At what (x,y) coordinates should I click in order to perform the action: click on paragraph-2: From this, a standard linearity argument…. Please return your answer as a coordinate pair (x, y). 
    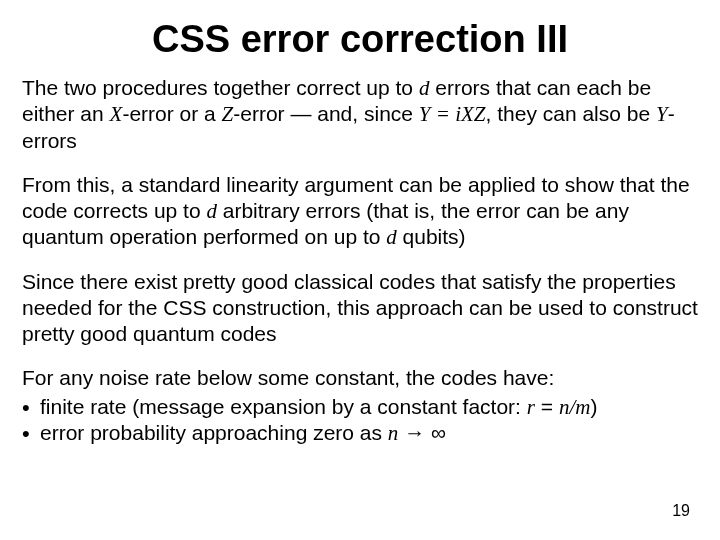
    Looking at the image, I should click on (360, 212).